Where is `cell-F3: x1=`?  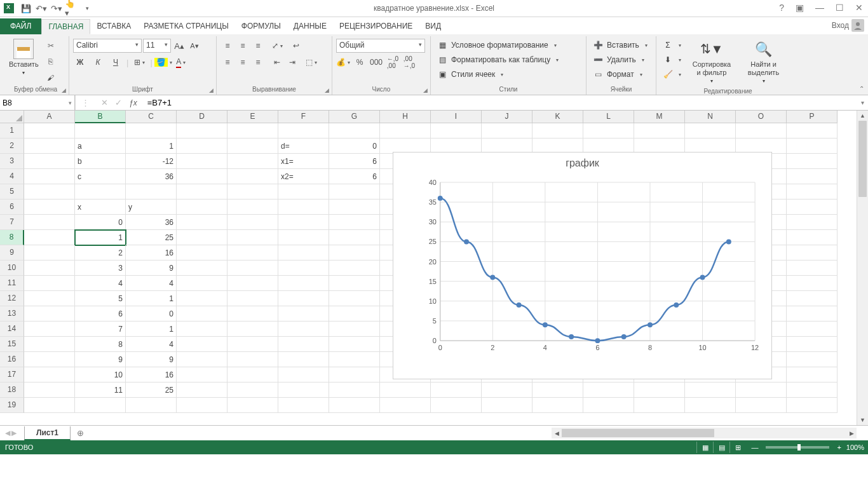 cell-F3: x1= is located at coordinates (304, 161).